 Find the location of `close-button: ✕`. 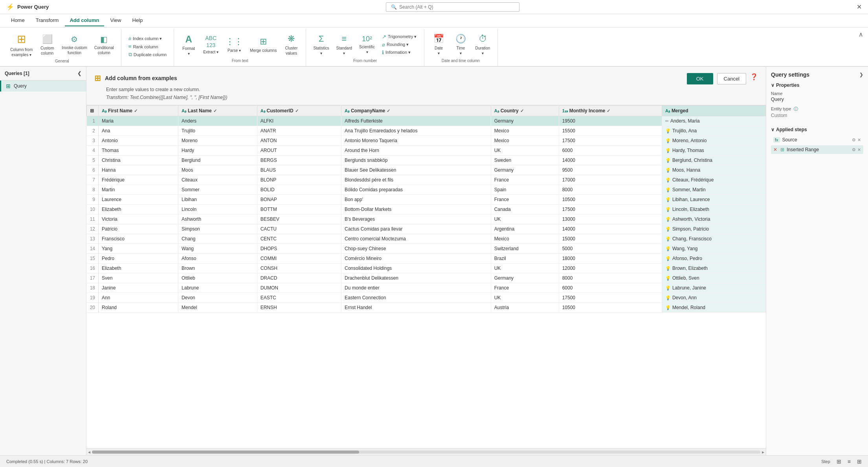

close-button: ✕ is located at coordinates (859, 7).